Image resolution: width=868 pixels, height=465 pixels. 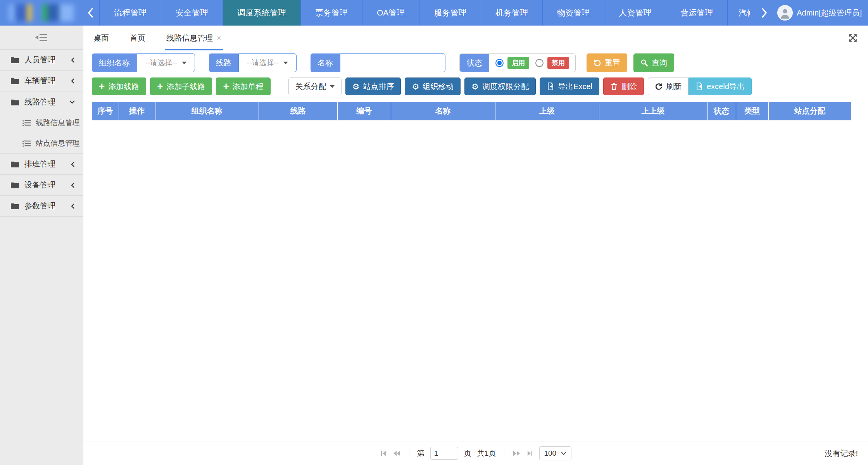 I want to click on nav-item-operations: 营运管理, so click(x=696, y=13).